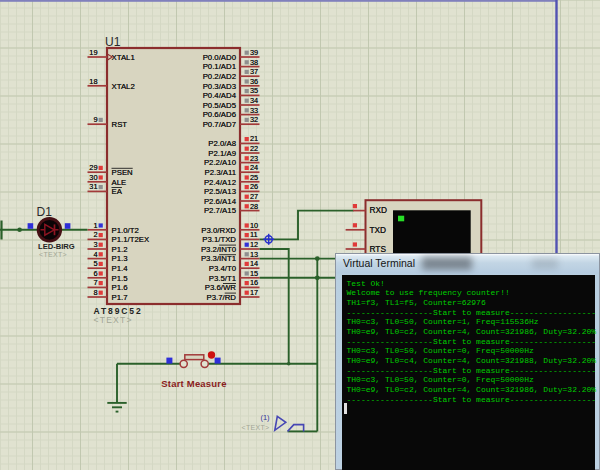 This screenshot has height=470, width=600. I want to click on svg-text: 2, so click(95, 234).